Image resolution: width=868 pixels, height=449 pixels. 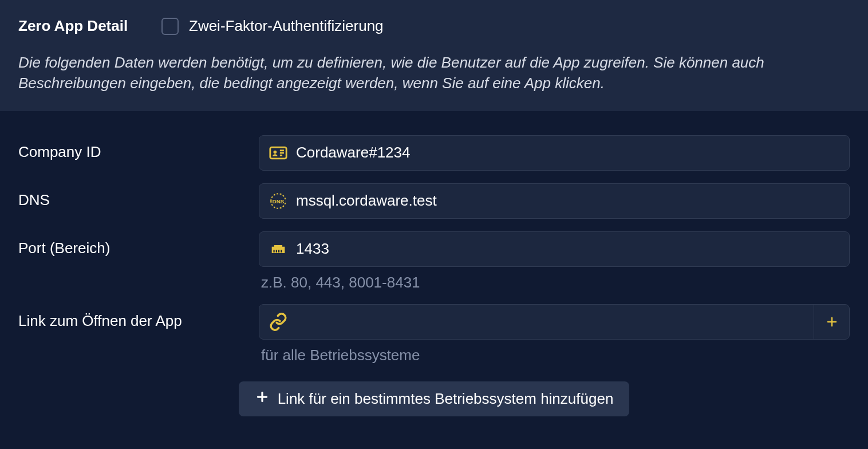 What do you see at coordinates (170, 26) in the screenshot?
I see `two-factor-checkbox` at bounding box center [170, 26].